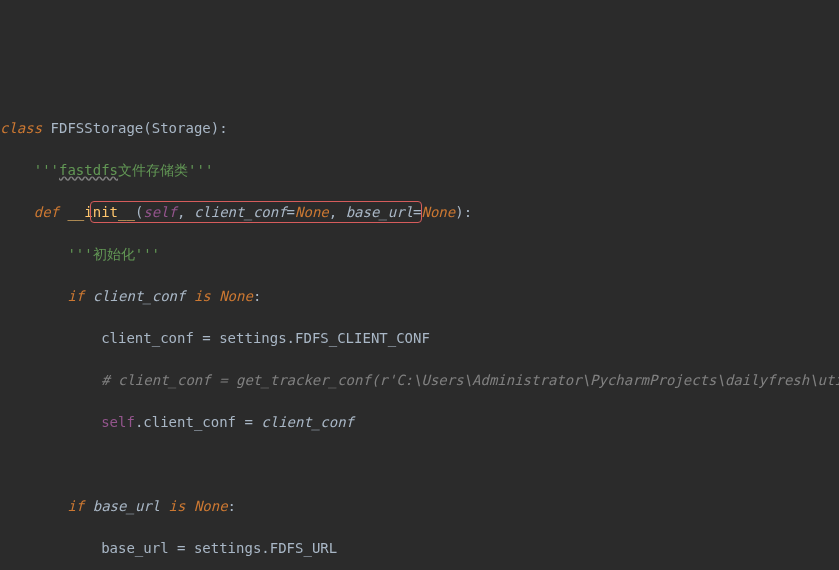 Image resolution: width=839 pixels, height=570 pixels. Describe the element at coordinates (420, 296) in the screenshot. I see `code-line: if client_conf is None:` at that location.